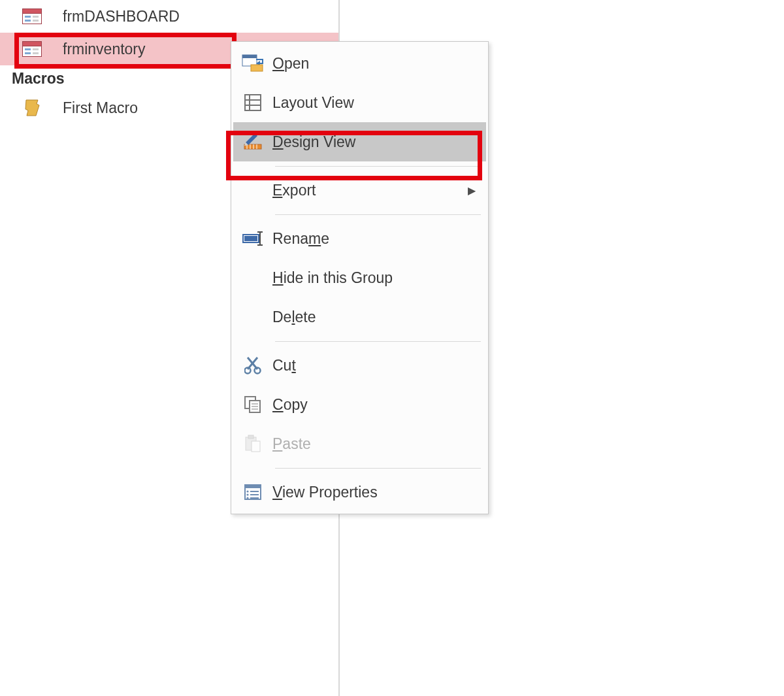  What do you see at coordinates (32, 108) in the screenshot?
I see `macro-icon` at bounding box center [32, 108].